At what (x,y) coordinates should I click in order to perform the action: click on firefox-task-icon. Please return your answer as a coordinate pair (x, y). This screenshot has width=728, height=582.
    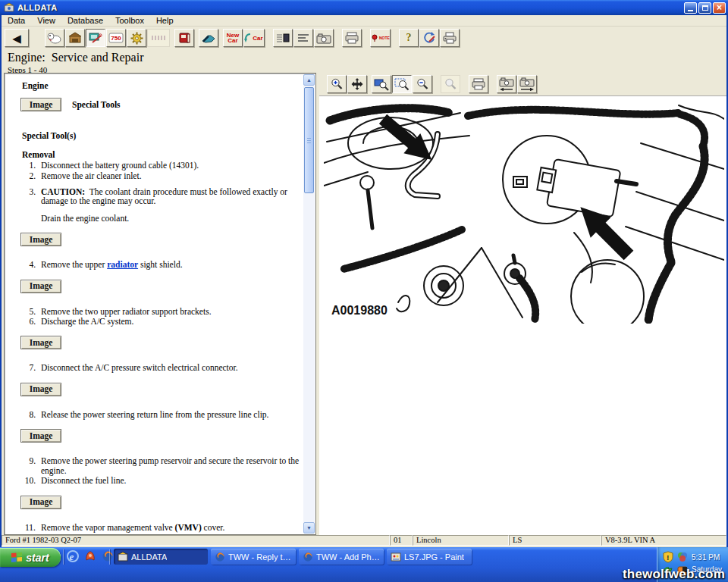
    Looking at the image, I should click on (220, 557).